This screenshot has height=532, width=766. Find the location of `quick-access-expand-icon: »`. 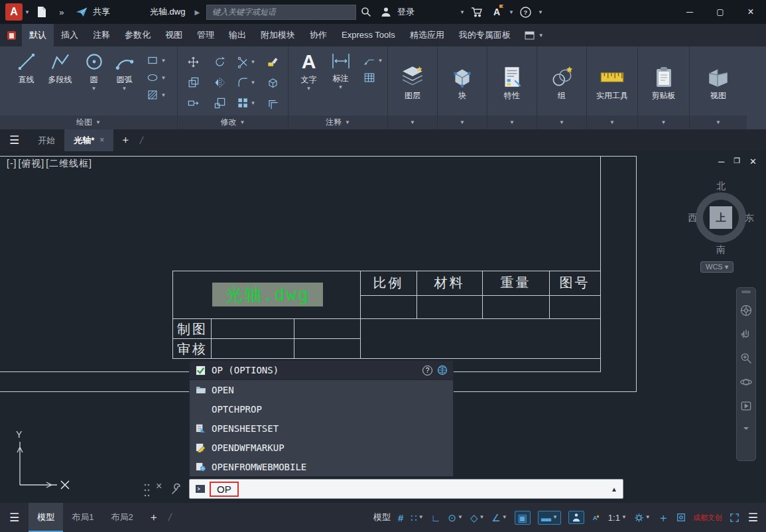

quick-access-expand-icon: » is located at coordinates (62, 12).